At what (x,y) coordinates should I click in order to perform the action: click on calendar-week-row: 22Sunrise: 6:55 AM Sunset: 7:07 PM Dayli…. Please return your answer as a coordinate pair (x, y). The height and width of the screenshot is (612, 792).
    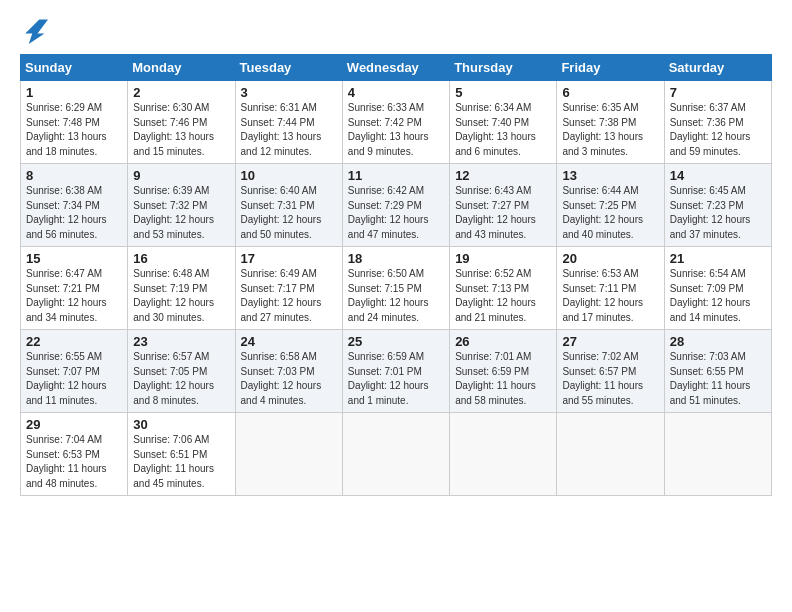
    Looking at the image, I should click on (396, 372).